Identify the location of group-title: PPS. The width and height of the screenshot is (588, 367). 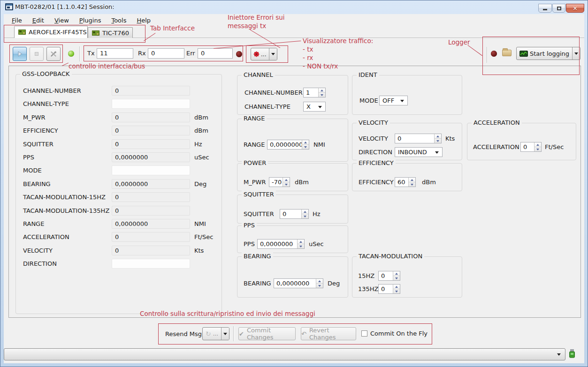
(249, 225).